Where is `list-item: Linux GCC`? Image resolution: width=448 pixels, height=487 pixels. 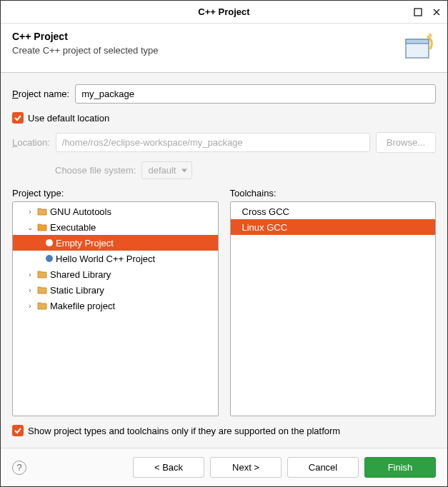
list-item: Linux GCC is located at coordinates (333, 227).